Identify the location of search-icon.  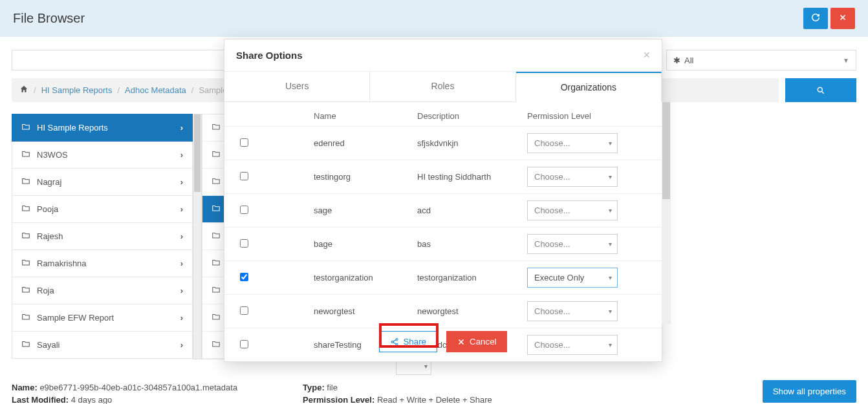
(821, 90).